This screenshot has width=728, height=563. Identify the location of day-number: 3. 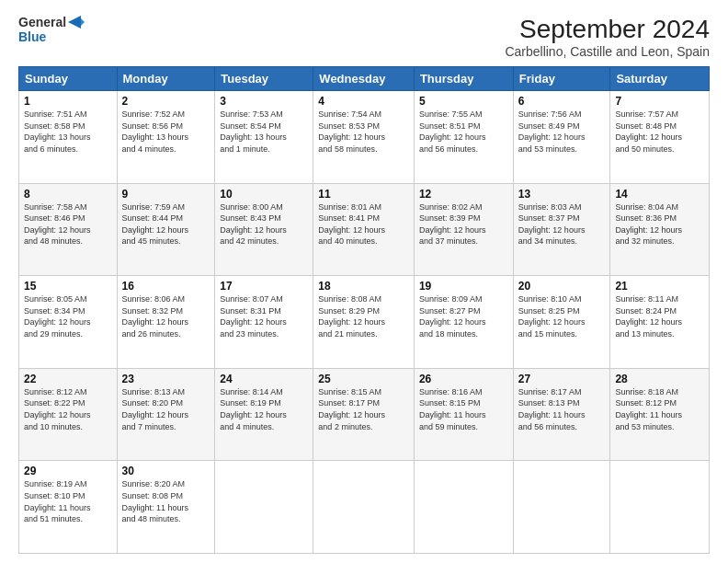
(264, 101).